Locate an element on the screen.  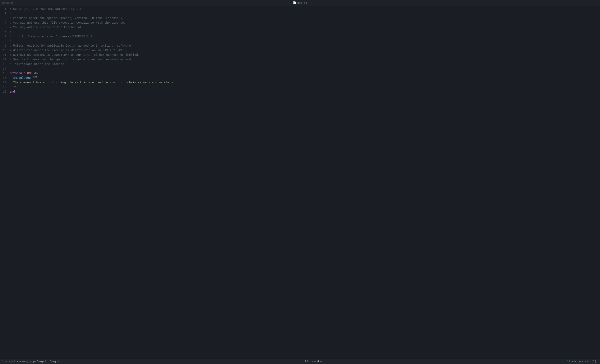
token-comment: # limitations under the License. is located at coordinates (38, 64).